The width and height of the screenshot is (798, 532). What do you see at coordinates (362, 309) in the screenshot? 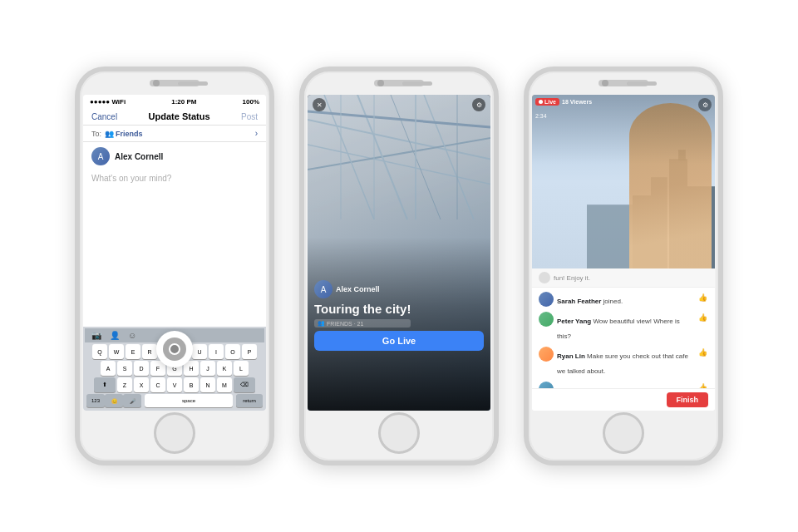
I see `broadcast-title: Touring the city!` at bounding box center [362, 309].